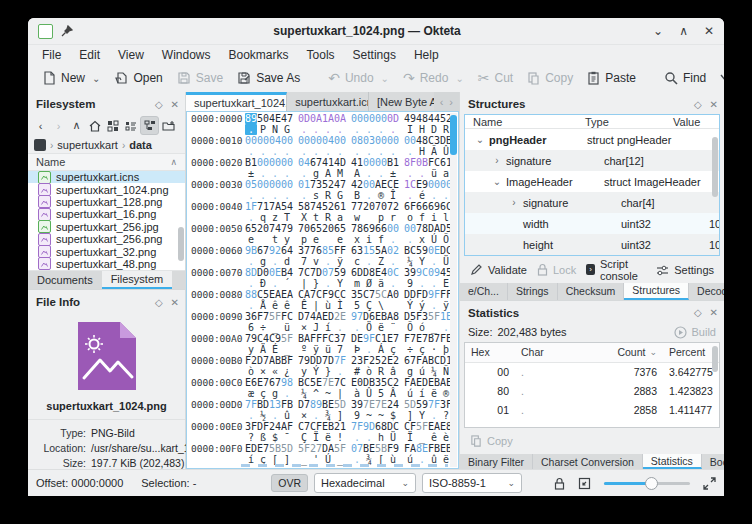  What do you see at coordinates (393, 196) in the screenshot?
I see `char-cell: Î` at bounding box center [393, 196].